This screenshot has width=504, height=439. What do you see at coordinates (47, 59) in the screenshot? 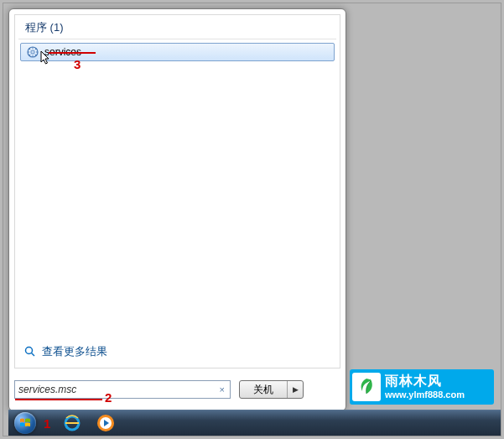
I see `cursor-icon` at bounding box center [47, 59].